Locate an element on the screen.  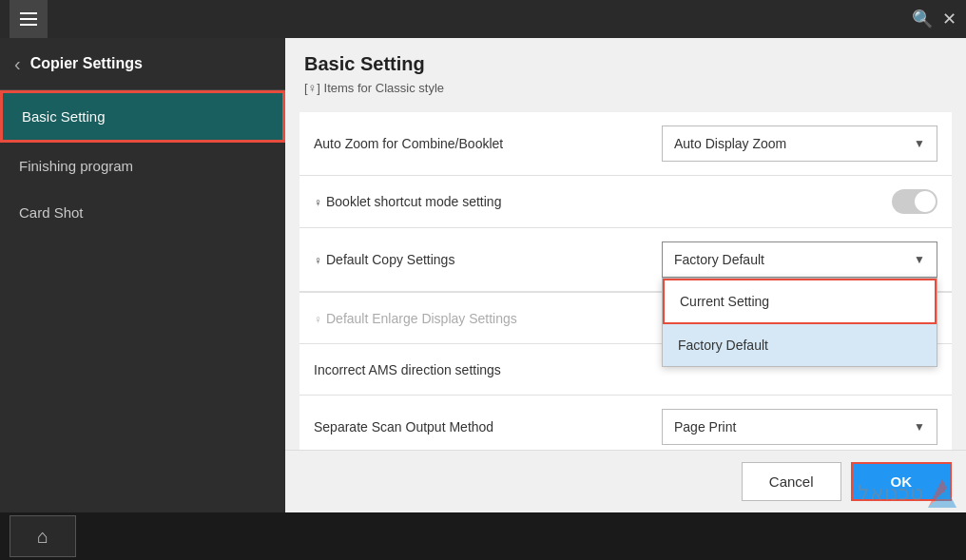
default-copy-arrow-icon: ▼ is located at coordinates (919, 260).